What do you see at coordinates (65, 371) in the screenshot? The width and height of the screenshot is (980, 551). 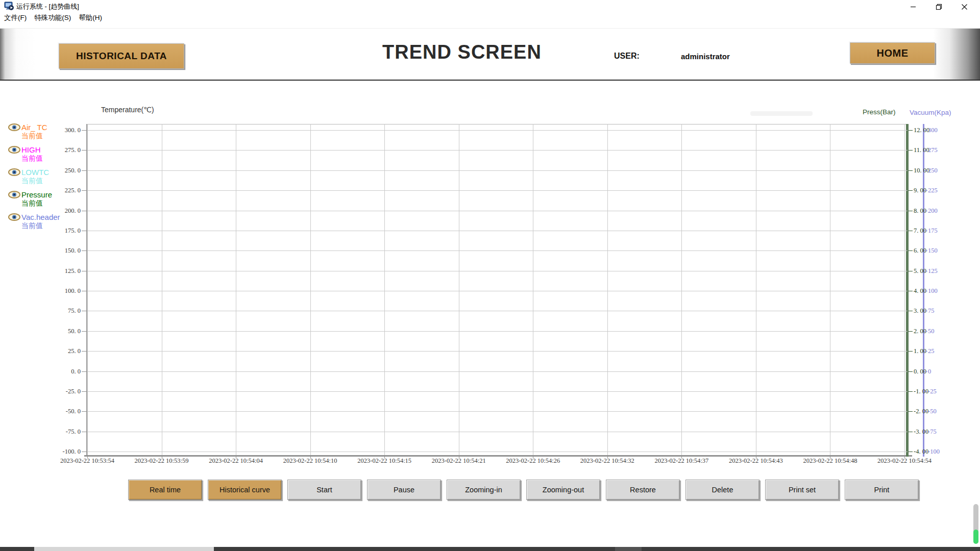 I see `temperature-tick-label: 0. 0` at bounding box center [65, 371].